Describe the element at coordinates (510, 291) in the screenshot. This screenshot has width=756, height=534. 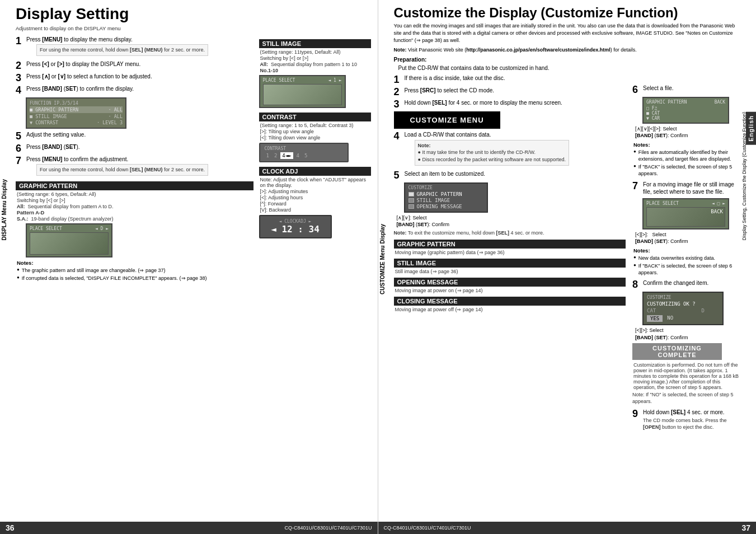
I see `right-opening-message-text: Moving image at power on (⇒ page 14)` at that location.